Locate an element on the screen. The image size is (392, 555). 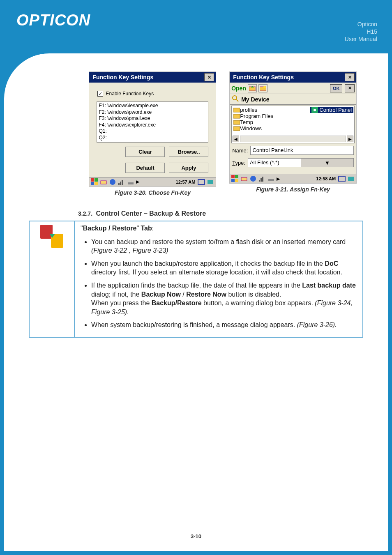
section-number: 3.2.7. is located at coordinates (85, 214).